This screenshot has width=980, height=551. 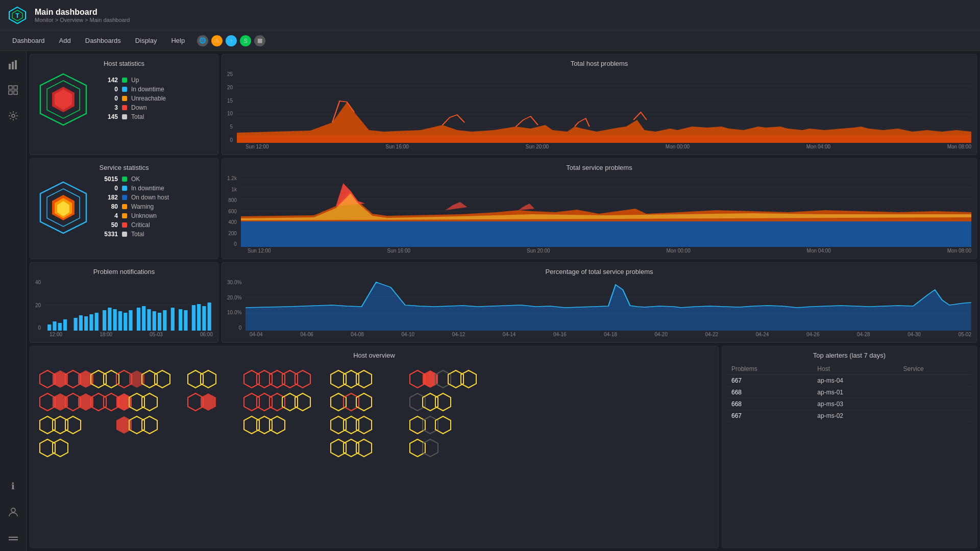 I want to click on service-hex-icon, so click(x=63, y=208).